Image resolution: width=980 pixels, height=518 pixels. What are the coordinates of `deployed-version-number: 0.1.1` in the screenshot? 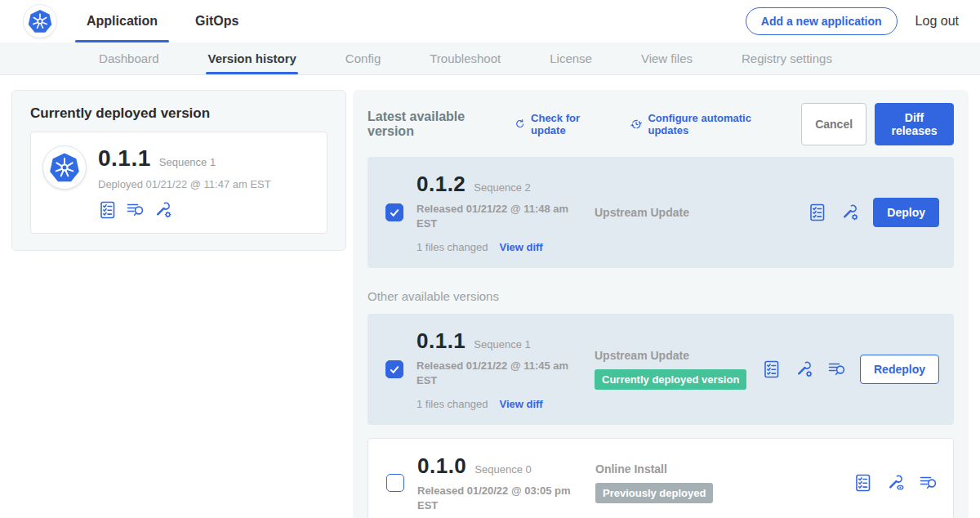 It's located at (124, 159).